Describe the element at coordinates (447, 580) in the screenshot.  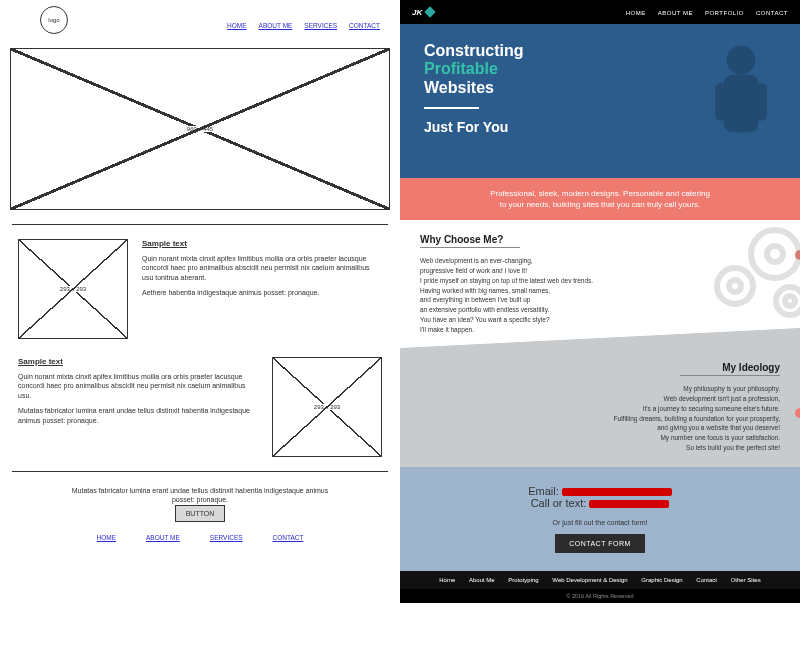
I see `fn-home: Home` at that location.